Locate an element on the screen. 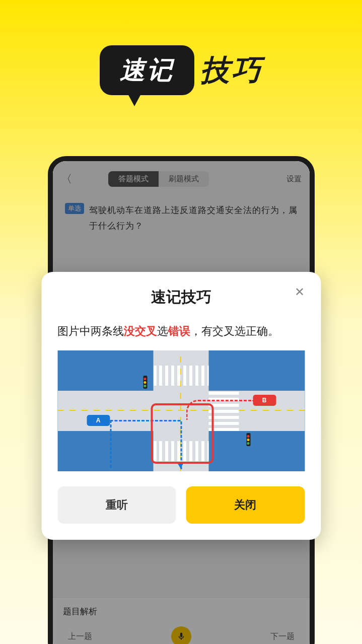 This screenshot has width=362, height=644. tip-text: 图片中两条线没交叉选错误，有交叉选正确。 is located at coordinates (181, 331).